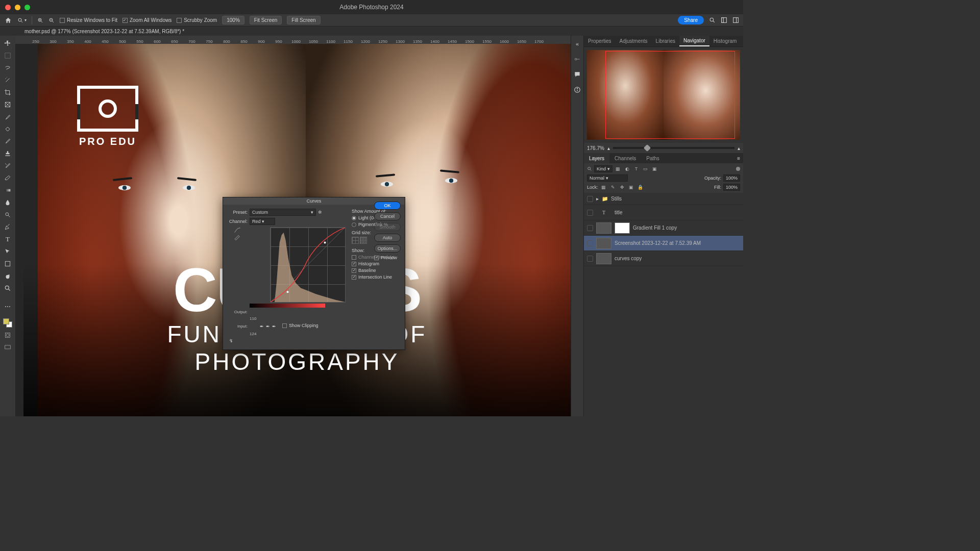  What do you see at coordinates (314, 273) in the screenshot?
I see `curves-dialog: Curves Preset: Custom ▾ ✲ Channel: Red ▾` at bounding box center [314, 273].